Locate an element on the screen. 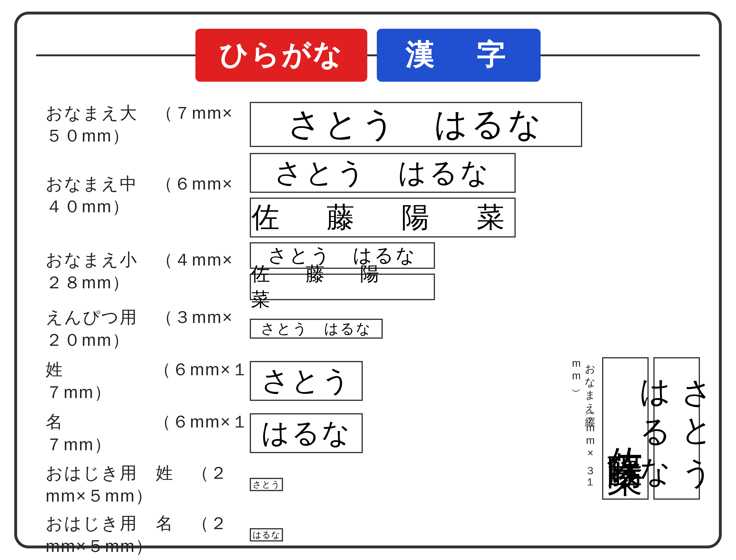 The width and height of the screenshot is (736, 560). stamp-hiragana-large: さとう はるな is located at coordinates (416, 125).